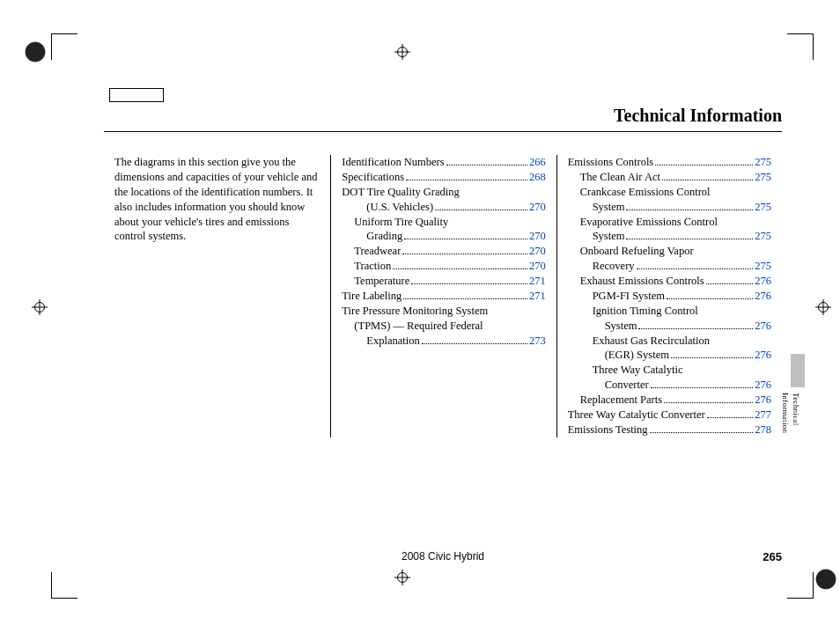 The image size is (840, 625). What do you see at coordinates (618, 356) in the screenshot?
I see `toc-label: (EGR) System` at bounding box center [618, 356].